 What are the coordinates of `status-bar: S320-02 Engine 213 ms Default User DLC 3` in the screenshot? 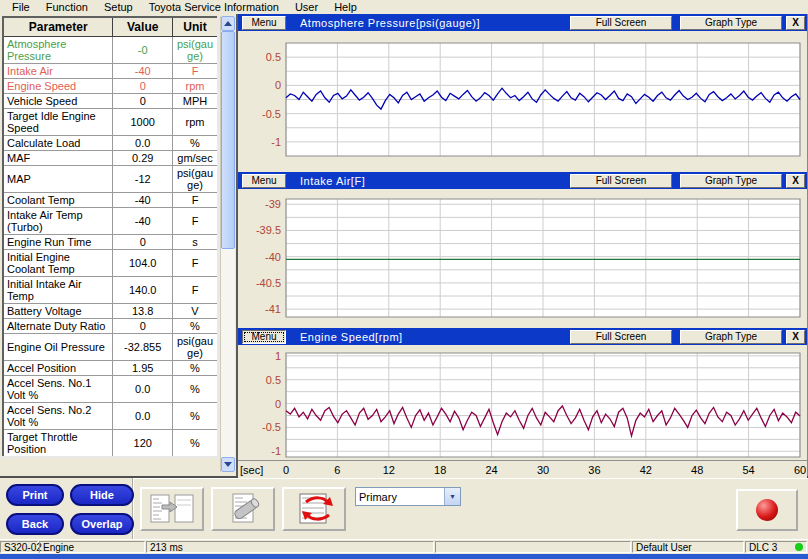 It's located at (404, 546).